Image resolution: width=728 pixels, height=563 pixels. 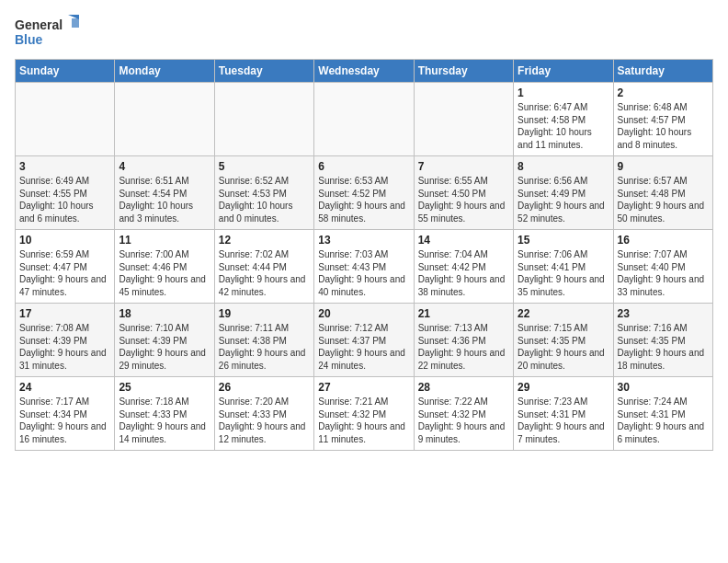 What do you see at coordinates (265, 314) in the screenshot?
I see `day-number: 19` at bounding box center [265, 314].